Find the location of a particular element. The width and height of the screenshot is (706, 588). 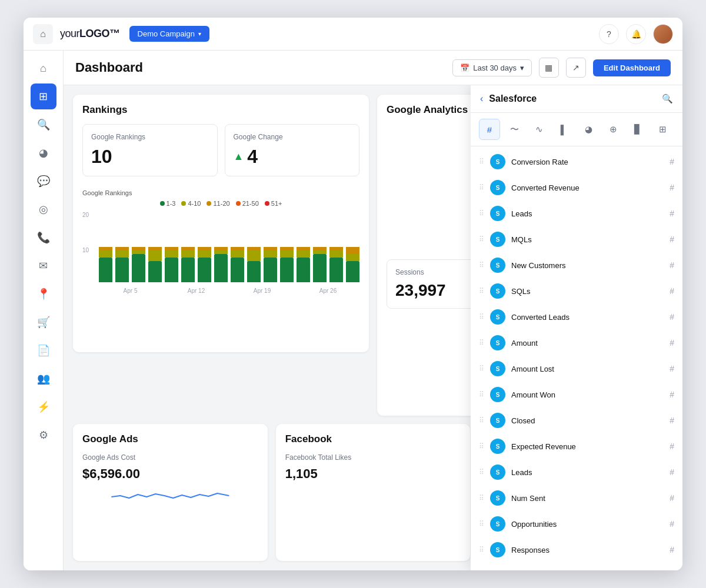

x-label-apr26: Apr 26 is located at coordinates (328, 290).